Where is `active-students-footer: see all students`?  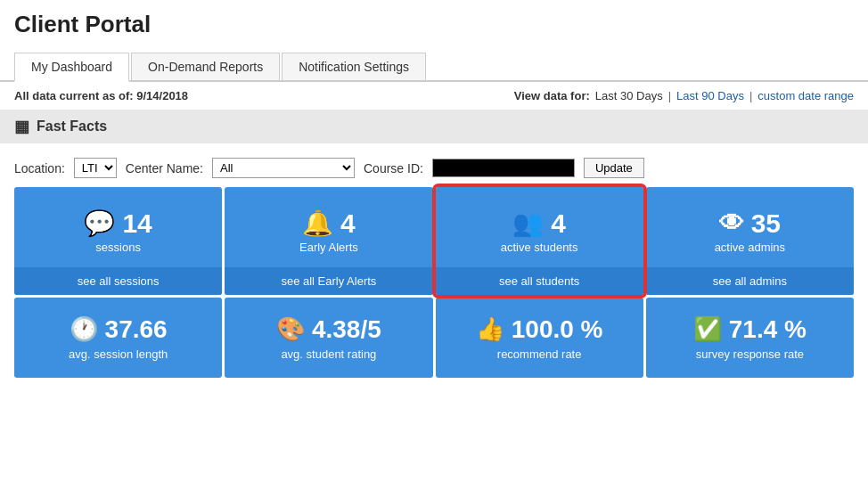 active-students-footer: see all students is located at coordinates (540, 282).